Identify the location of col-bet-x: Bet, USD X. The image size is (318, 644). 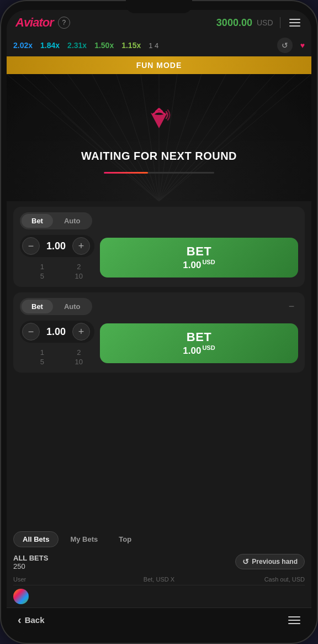
(159, 579).